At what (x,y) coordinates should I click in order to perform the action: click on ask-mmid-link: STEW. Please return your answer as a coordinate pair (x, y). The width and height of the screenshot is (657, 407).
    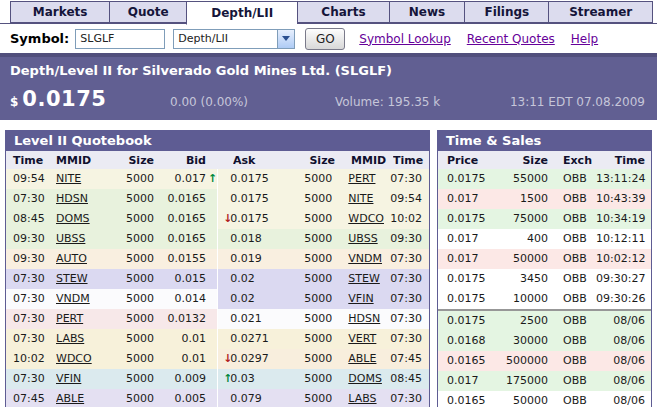
    Looking at the image, I should click on (361, 279).